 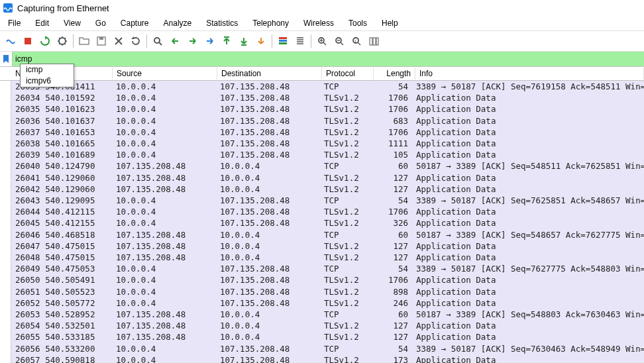 What do you see at coordinates (62, 314) in the screenshot?
I see `cell-no: 26053 540.528952` at bounding box center [62, 314].